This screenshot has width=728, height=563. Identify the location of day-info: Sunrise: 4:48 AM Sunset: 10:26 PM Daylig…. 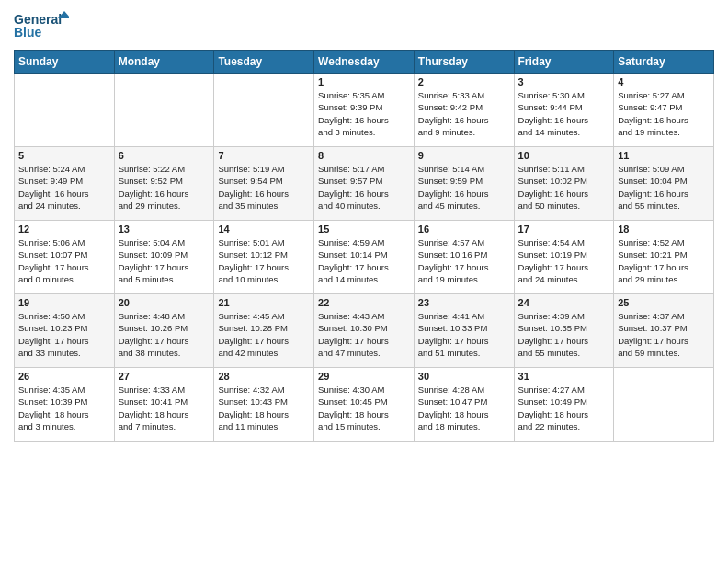
(165, 335).